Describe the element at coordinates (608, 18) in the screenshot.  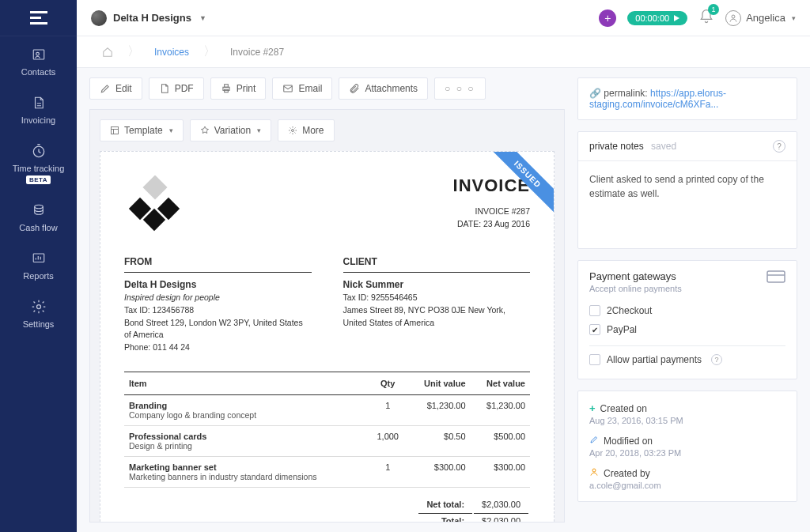
I see `add-button: +` at that location.